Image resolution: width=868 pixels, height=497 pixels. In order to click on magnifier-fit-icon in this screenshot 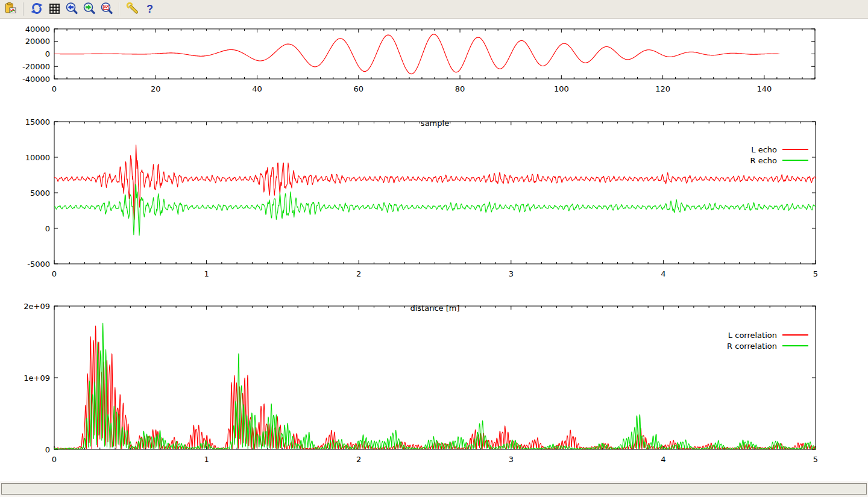, I will do `click(107, 10)`.